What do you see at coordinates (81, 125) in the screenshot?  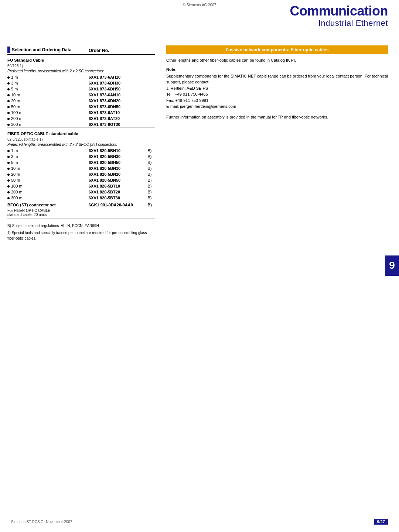 I see `table-row: 300 m 6XV1 873-6GT30` at bounding box center [81, 125].